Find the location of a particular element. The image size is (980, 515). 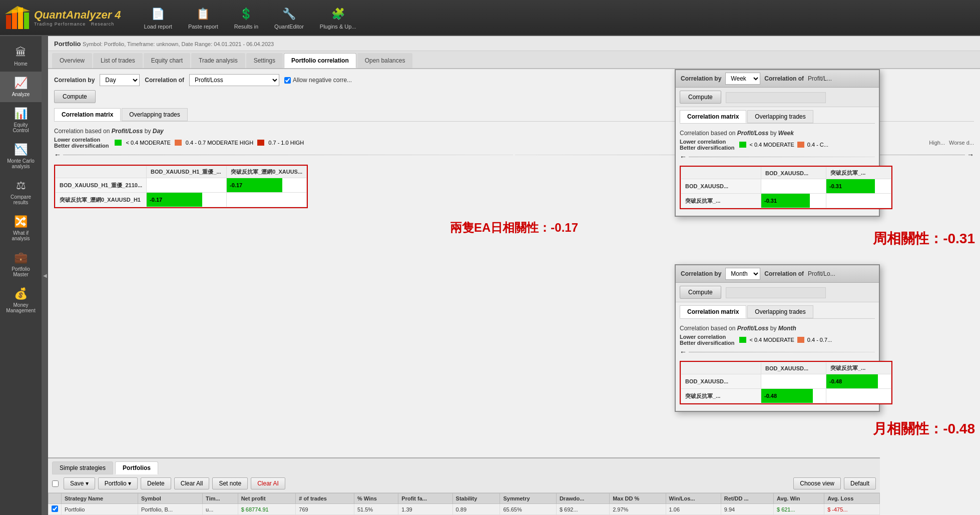

th-avg-loss: Avg. Loss is located at coordinates (852, 498).